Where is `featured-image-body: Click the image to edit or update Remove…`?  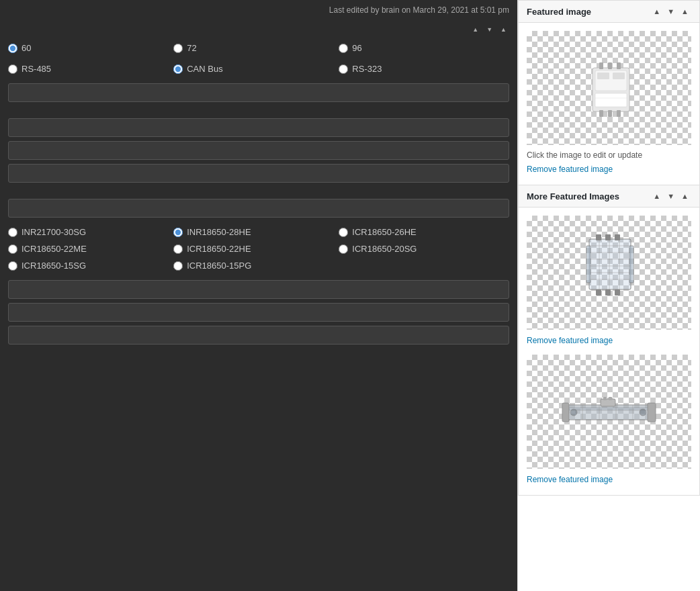 featured-image-body: Click the image to edit or update Remove… is located at coordinates (609, 103).